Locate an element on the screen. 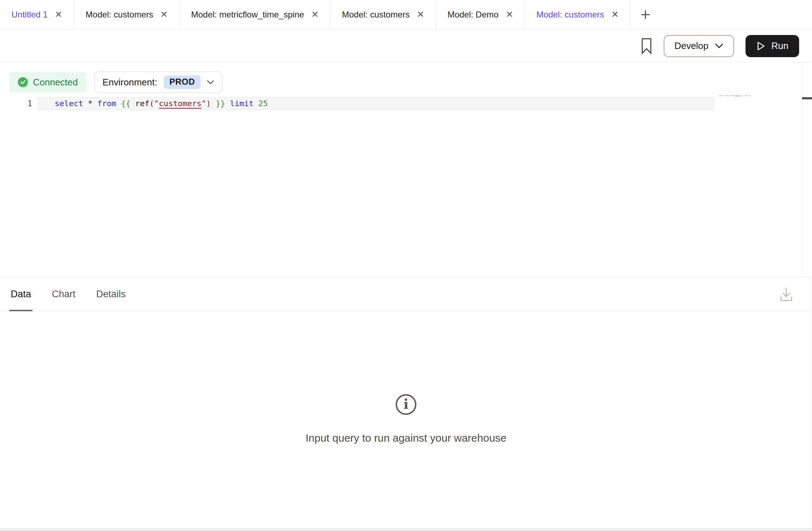 The height and width of the screenshot is (531, 812). environment-selector: Environment: PROD is located at coordinates (159, 82).